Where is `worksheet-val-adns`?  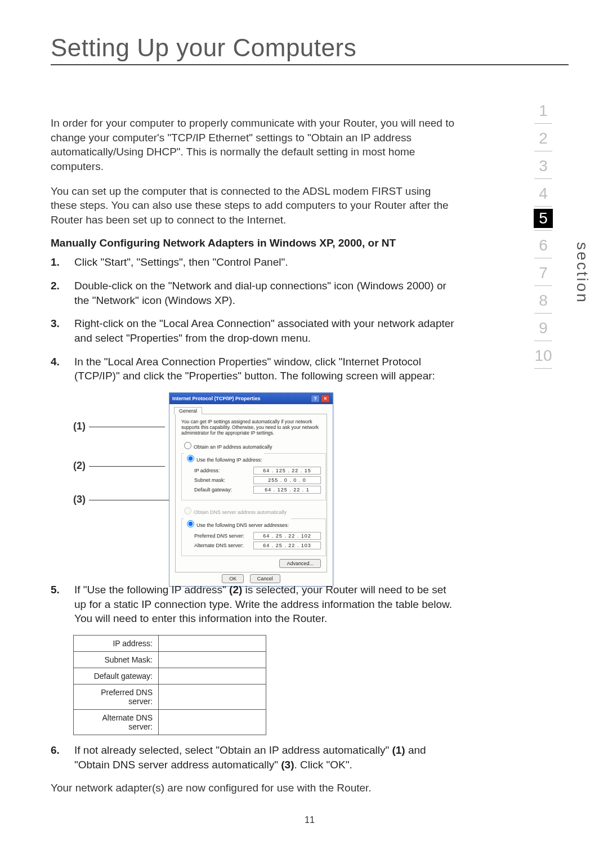
worksheet-val-adns is located at coordinates (213, 722).